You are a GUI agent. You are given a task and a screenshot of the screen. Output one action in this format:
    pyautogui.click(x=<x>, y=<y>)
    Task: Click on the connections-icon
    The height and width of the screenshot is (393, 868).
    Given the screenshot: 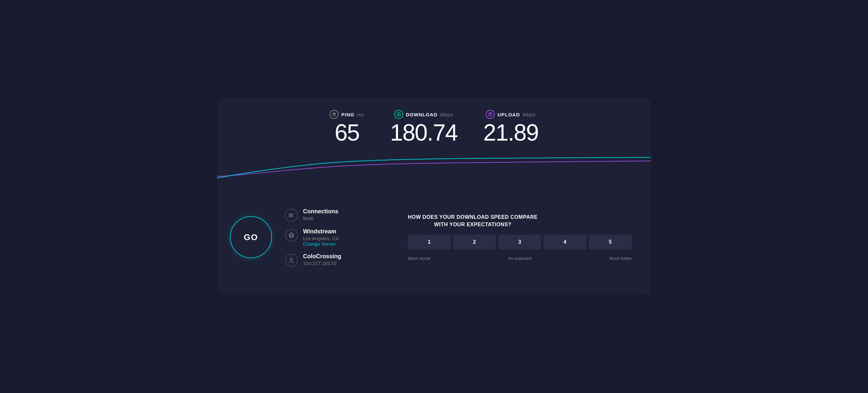 What is the action you would take?
    pyautogui.click(x=291, y=215)
    